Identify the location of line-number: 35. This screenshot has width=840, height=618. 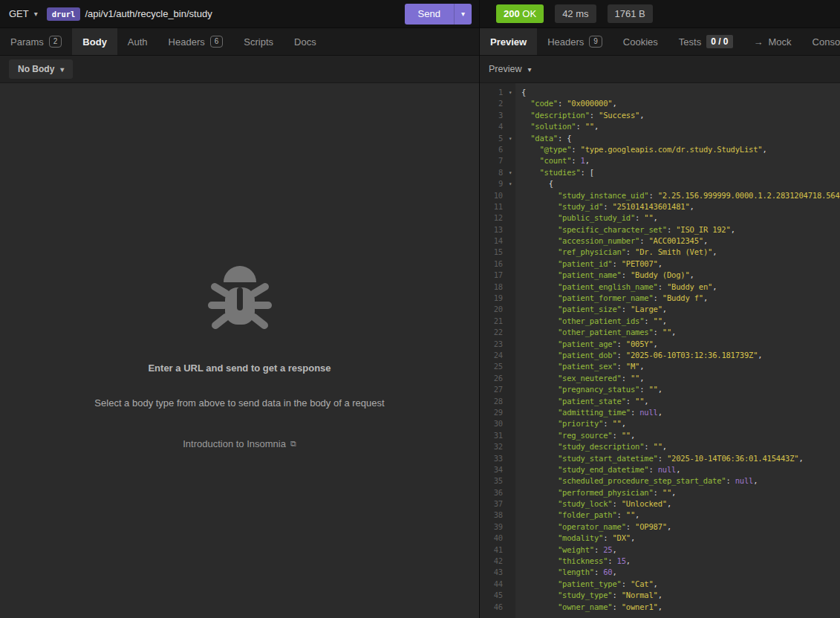
(492, 481).